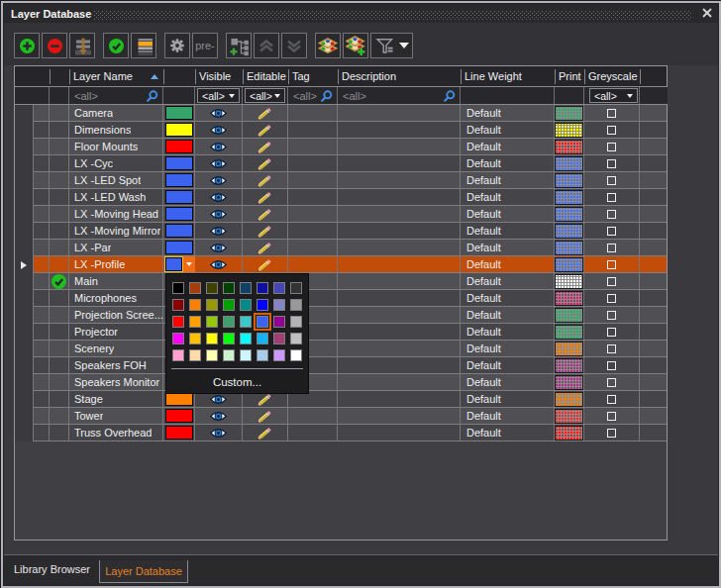 The height and width of the screenshot is (588, 721). Describe the element at coordinates (117, 382) in the screenshot. I see `layer-name-cell: Speakers Monitor` at that location.